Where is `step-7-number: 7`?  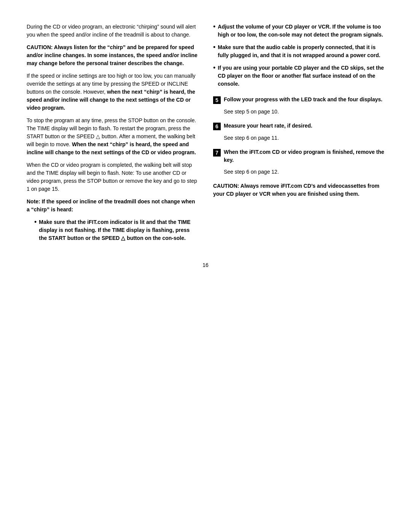
step-7-number: 7 is located at coordinates (217, 153).